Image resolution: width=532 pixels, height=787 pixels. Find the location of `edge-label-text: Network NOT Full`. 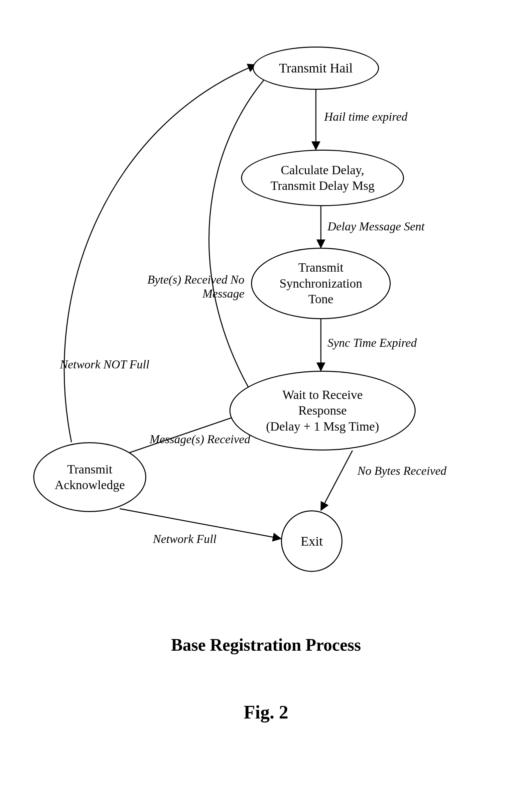

edge-label-text: Network NOT Full is located at coordinates (105, 364).